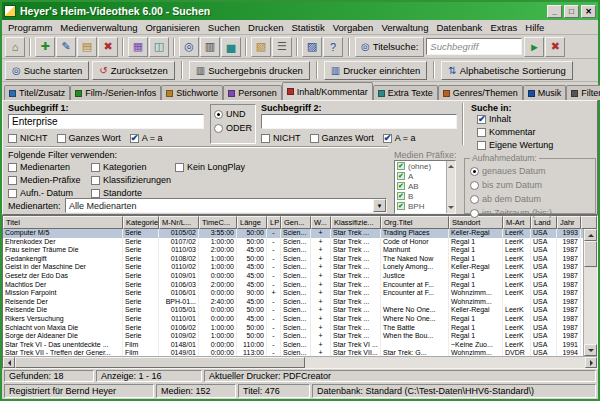 This screenshot has width=600, height=401. I want to click on table-row: GedankengiftSerie0108/021:00:0050:00-Sci…, so click(293, 260).